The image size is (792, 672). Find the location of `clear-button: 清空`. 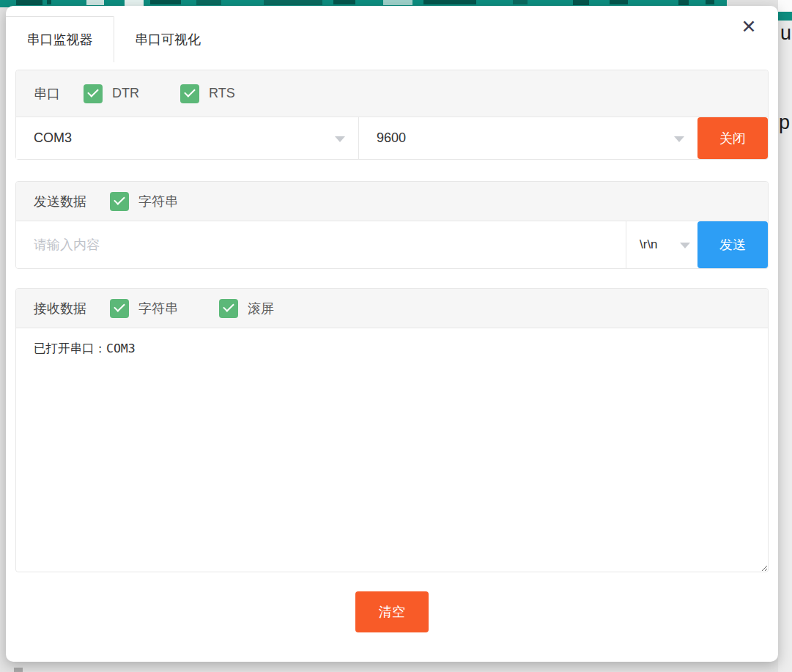

clear-button: 清空 is located at coordinates (392, 612).